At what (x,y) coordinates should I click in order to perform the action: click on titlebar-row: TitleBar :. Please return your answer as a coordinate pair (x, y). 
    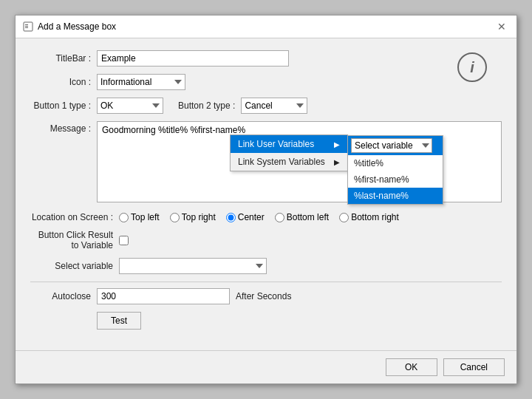
    Looking at the image, I should click on (266, 58).